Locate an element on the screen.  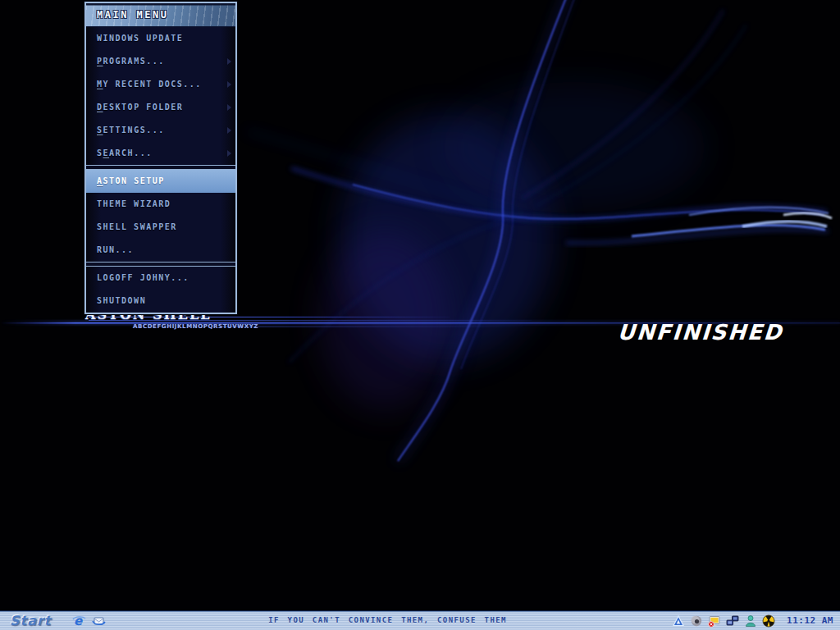
tray-clock: 11:12 AM is located at coordinates (810, 620).